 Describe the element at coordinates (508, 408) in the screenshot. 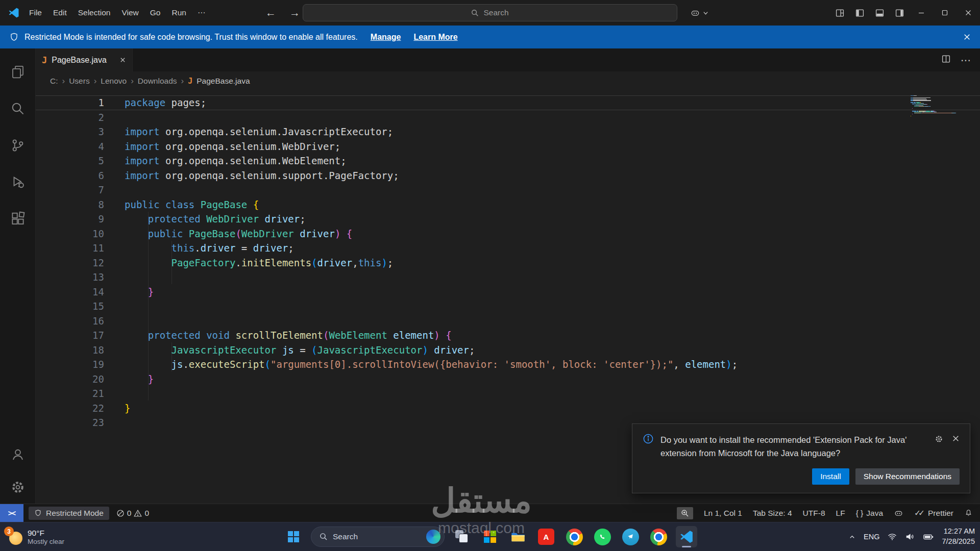

I see `code-line: 22}` at that location.